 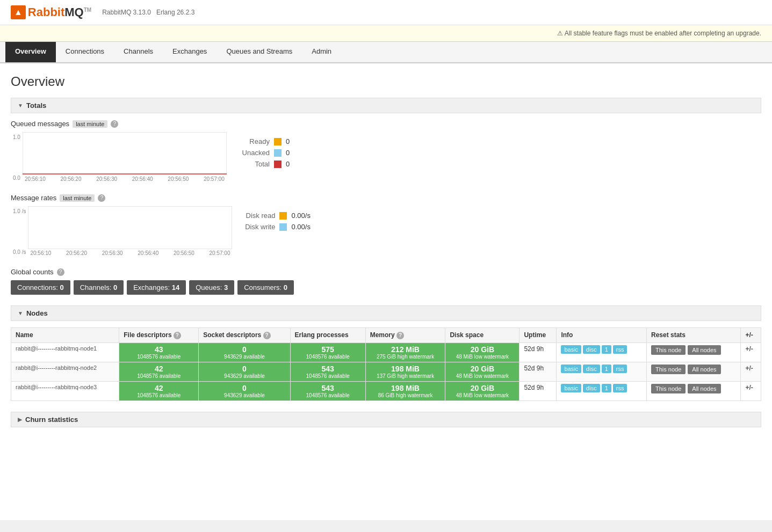 I want to click on exchanges-count-btn: Exchanges: 14, so click(x=156, y=288).